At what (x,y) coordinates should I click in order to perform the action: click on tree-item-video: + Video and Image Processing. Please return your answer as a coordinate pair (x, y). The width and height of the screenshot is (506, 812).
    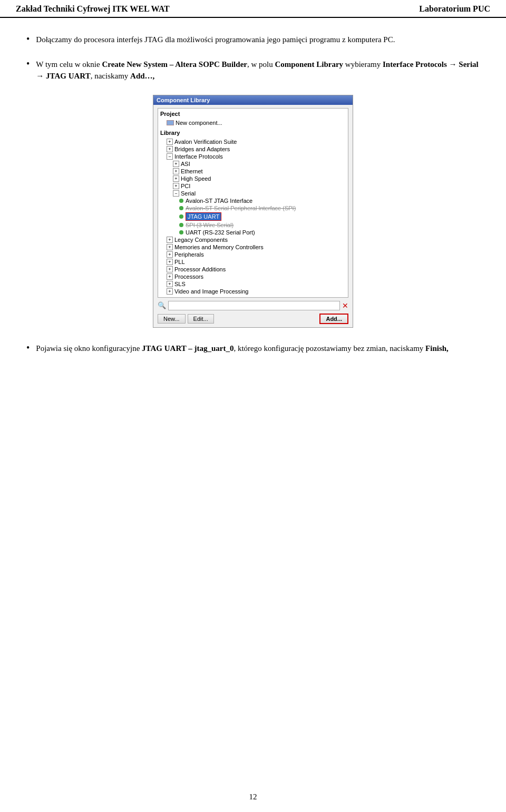
    Looking at the image, I should click on (253, 291).